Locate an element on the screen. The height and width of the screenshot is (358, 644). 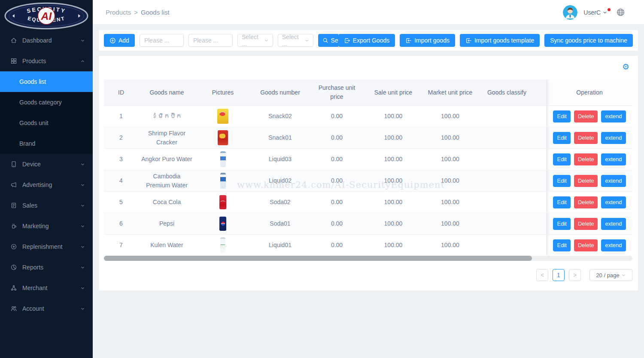
cell-goods-number: Liquid01 is located at coordinates (280, 245).